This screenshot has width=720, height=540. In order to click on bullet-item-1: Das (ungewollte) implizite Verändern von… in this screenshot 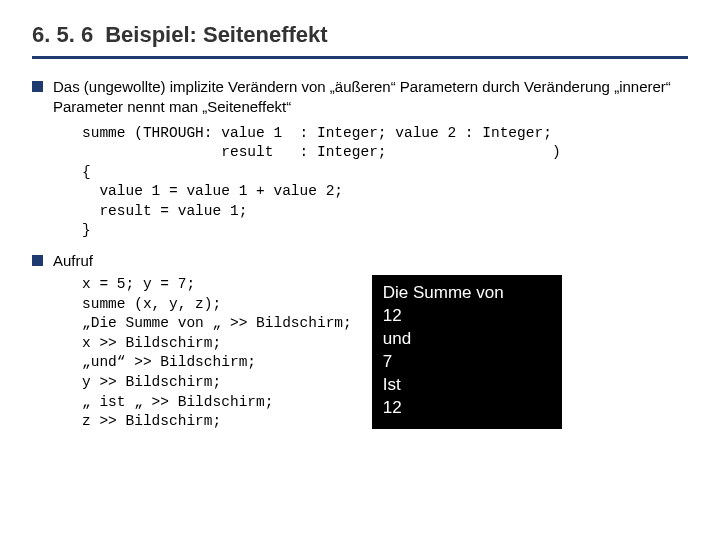, I will do `click(360, 98)`.